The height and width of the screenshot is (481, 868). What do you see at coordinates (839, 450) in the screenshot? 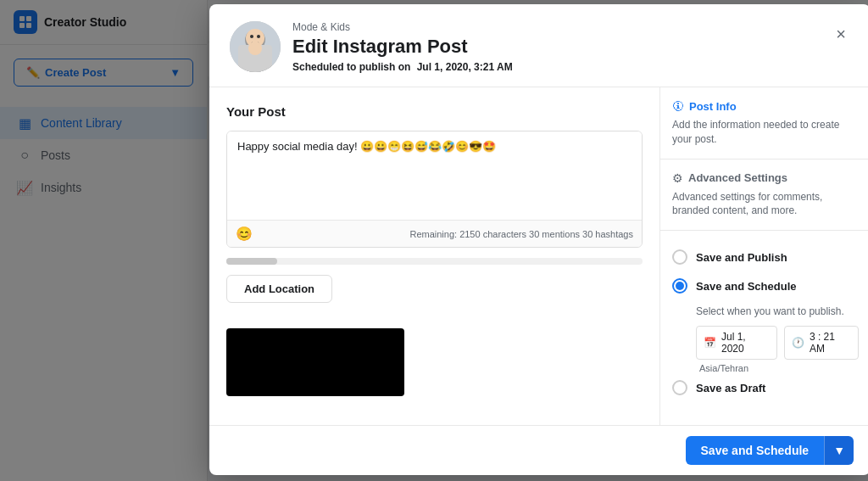
I see `save-schedule-dropdown-button: ▼` at bounding box center [839, 450].